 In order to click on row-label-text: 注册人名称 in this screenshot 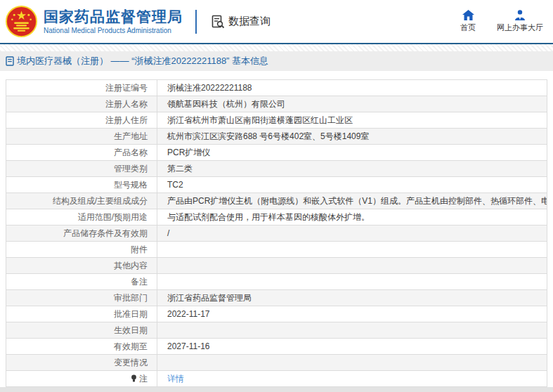, I will do `click(126, 104)`.